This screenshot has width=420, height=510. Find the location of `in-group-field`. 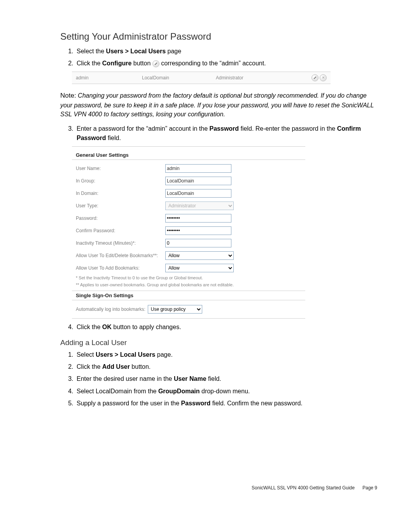

in-group-field is located at coordinates (198, 181).